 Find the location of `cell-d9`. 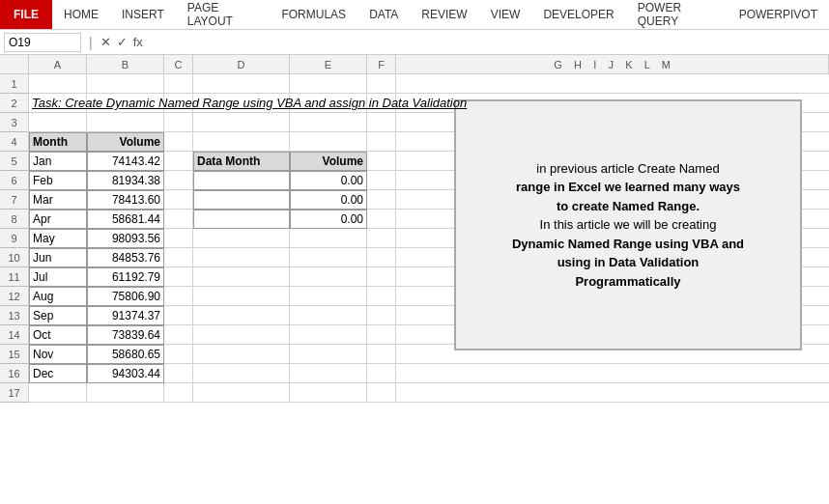

cell-d9 is located at coordinates (179, 238).